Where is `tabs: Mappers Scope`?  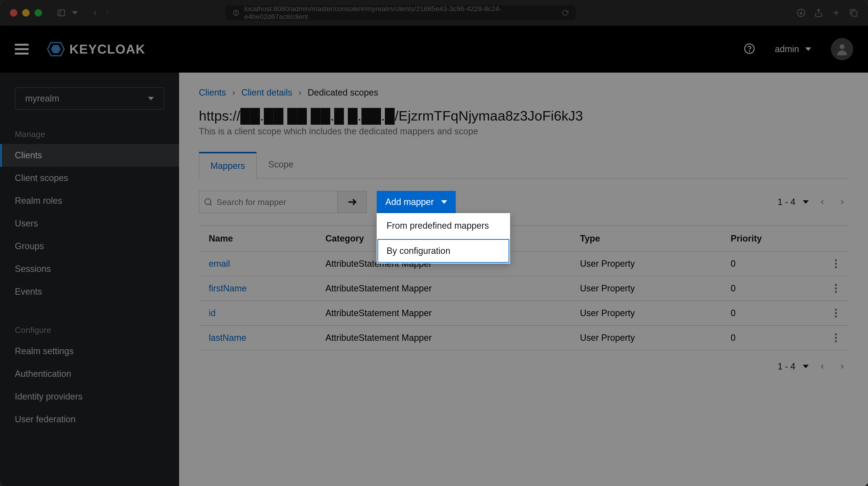
tabs: Mappers Scope is located at coordinates (524, 165).